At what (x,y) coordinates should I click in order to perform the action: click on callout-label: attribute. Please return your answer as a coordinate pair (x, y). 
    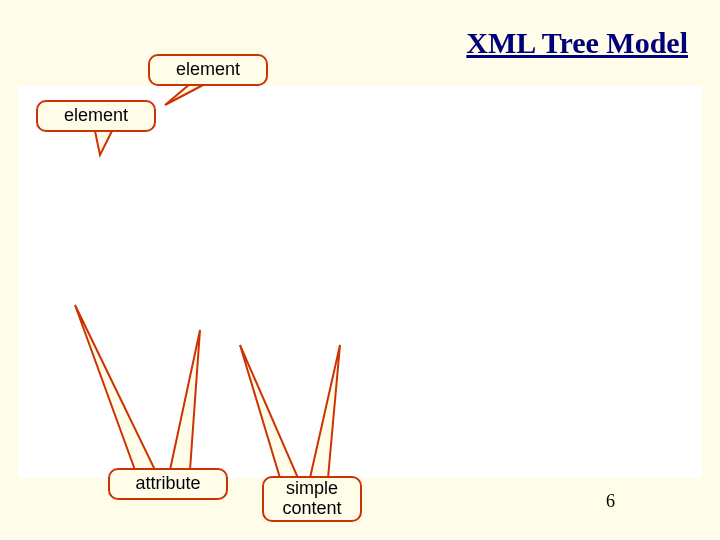
    Looking at the image, I should click on (168, 484).